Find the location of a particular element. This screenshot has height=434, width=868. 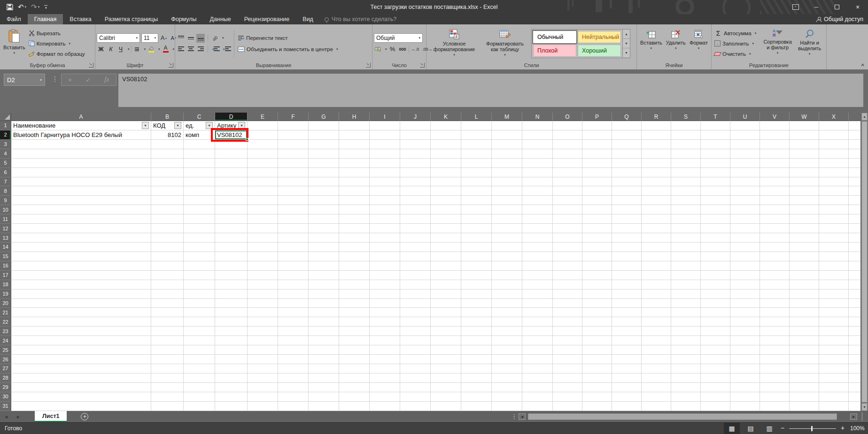

cell-F15 is located at coordinates (293, 257).